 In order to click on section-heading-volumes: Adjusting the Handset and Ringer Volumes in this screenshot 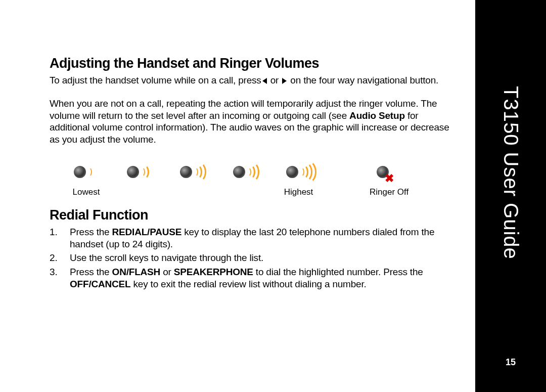, I will do `click(252, 64)`.